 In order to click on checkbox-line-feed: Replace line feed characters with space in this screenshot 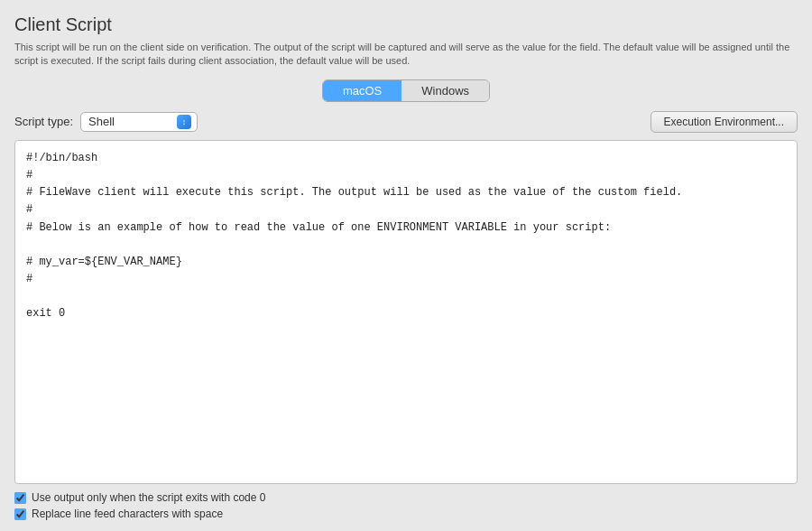, I will do `click(406, 514)`.